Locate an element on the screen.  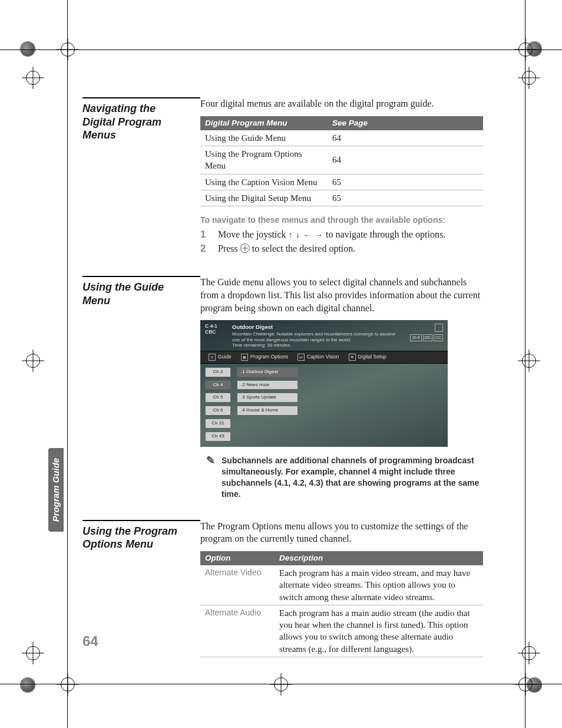
table-row: Using the Caption Vision Menu65 is located at coordinates (342, 182).